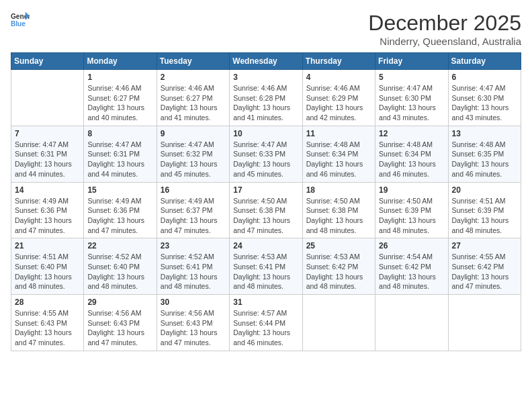  Describe the element at coordinates (266, 323) in the screenshot. I see `calendar-cell: 31Sunrise: 4:57 AMSunset: 6:44 PMDayligh…` at that location.